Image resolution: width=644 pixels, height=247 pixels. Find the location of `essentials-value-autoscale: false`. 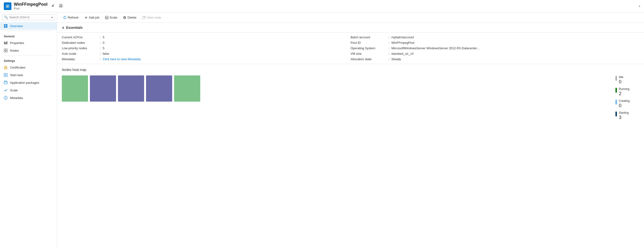

essentials-value-autoscale: false is located at coordinates (106, 54).